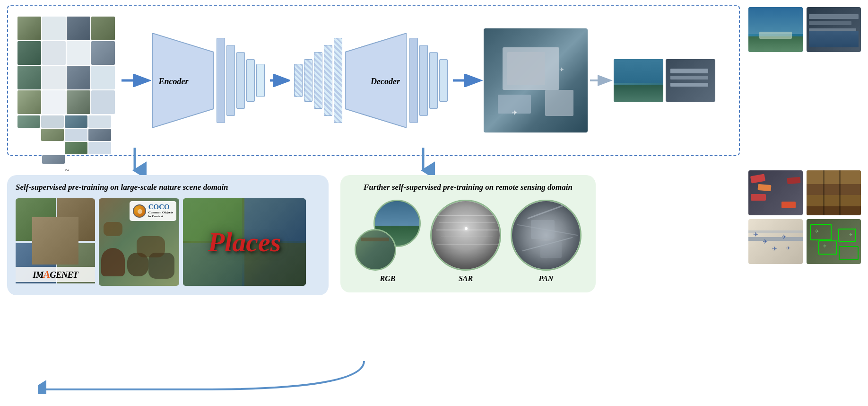  What do you see at coordinates (789, 248) in the screenshot?
I see `plane-5: ✈` at bounding box center [789, 248].